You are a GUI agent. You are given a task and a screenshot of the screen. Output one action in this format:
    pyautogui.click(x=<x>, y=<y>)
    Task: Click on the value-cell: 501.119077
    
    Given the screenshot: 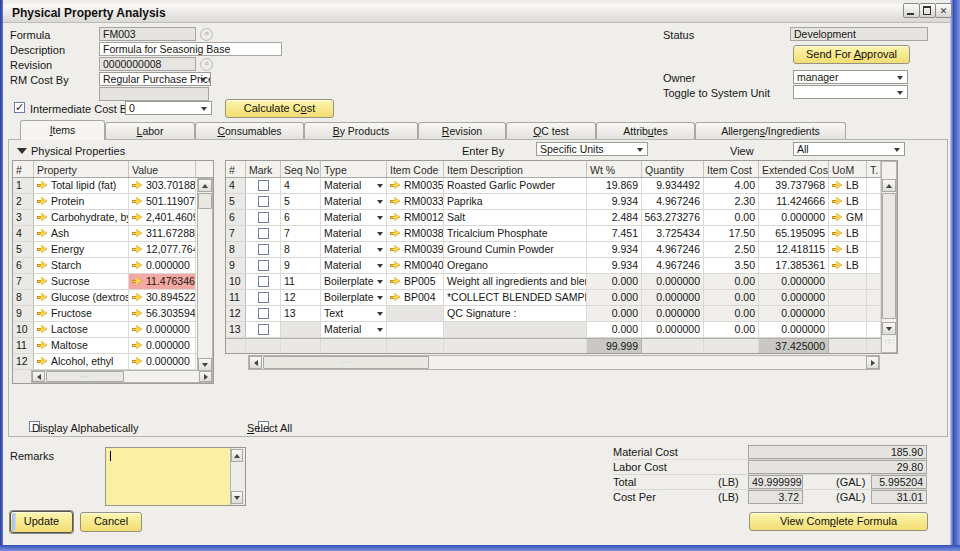 What is the action you would take?
    pyautogui.click(x=162, y=202)
    